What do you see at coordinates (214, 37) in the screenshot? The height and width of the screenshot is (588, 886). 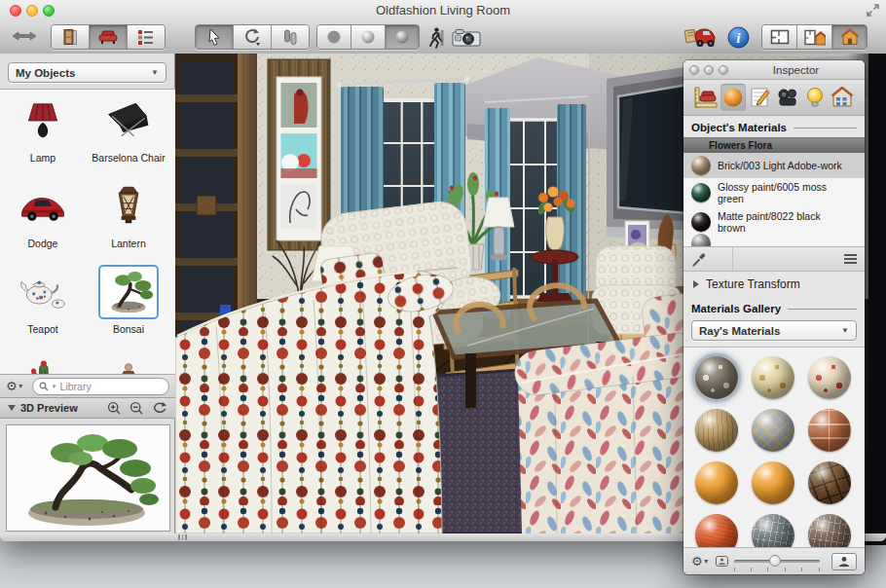 I see `select-arrow-icon` at bounding box center [214, 37].